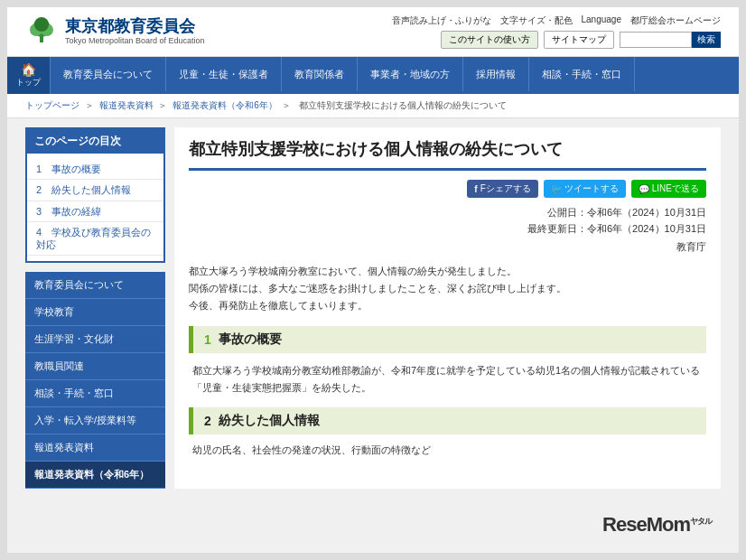  I want to click on search-box: 検索, so click(670, 40).